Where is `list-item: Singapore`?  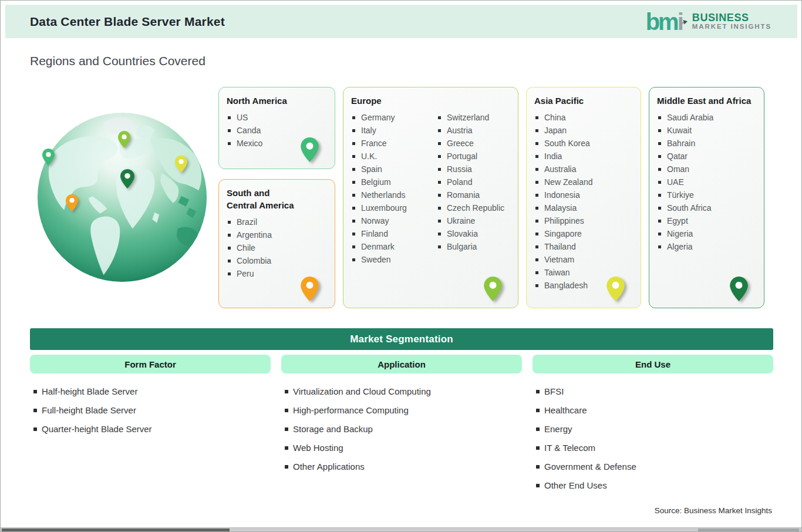 list-item: Singapore is located at coordinates (584, 234).